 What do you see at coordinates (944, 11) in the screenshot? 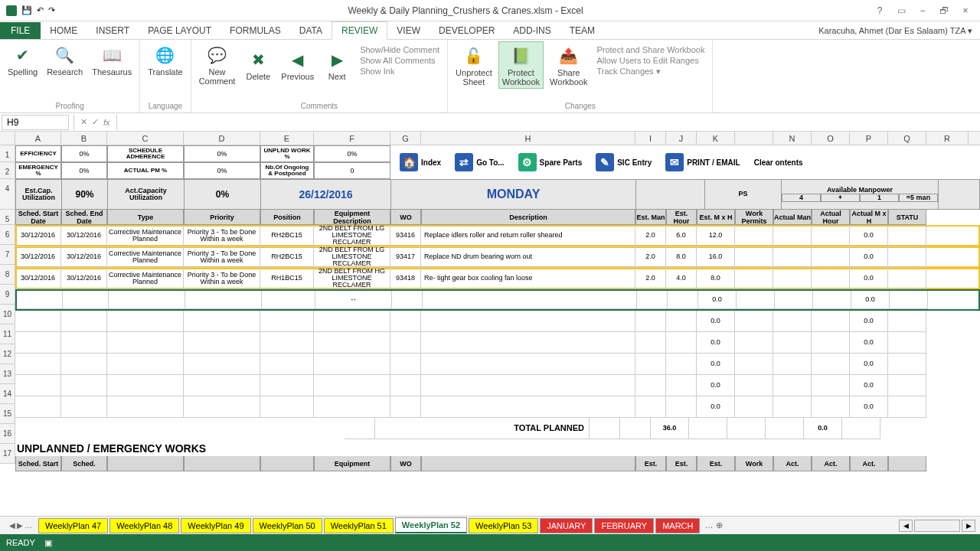
I see `restore-button: 🗗` at bounding box center [944, 11].